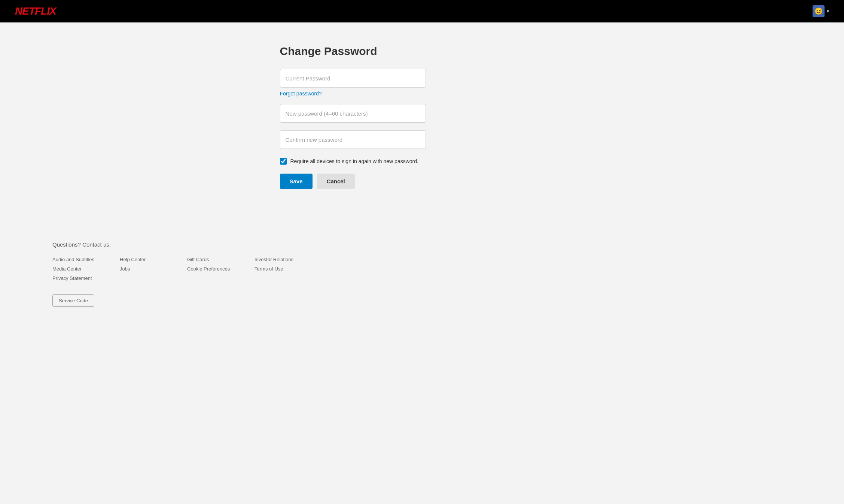 This screenshot has height=504, width=844. I want to click on confirm-password-group, so click(422, 140).